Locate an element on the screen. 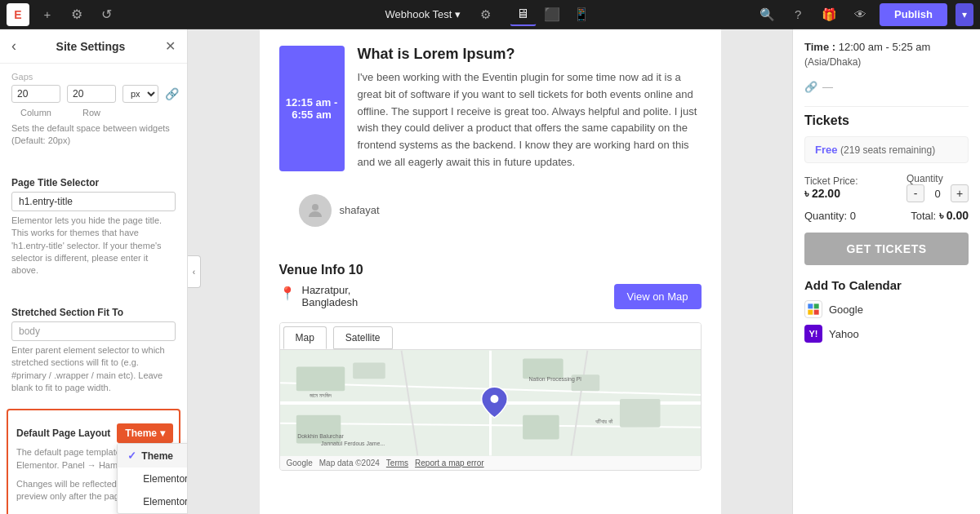 This screenshot has height=514, width=980. tickets-header: Tickets is located at coordinates (887, 121).